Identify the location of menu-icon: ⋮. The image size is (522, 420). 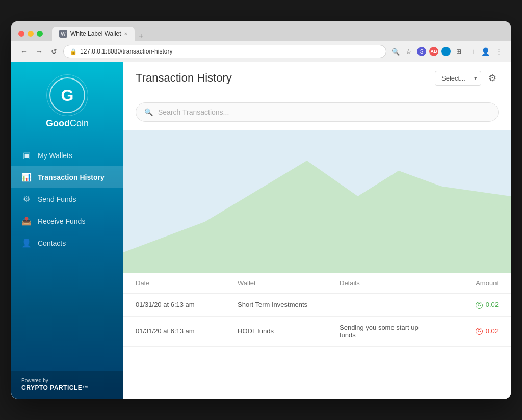
(499, 51).